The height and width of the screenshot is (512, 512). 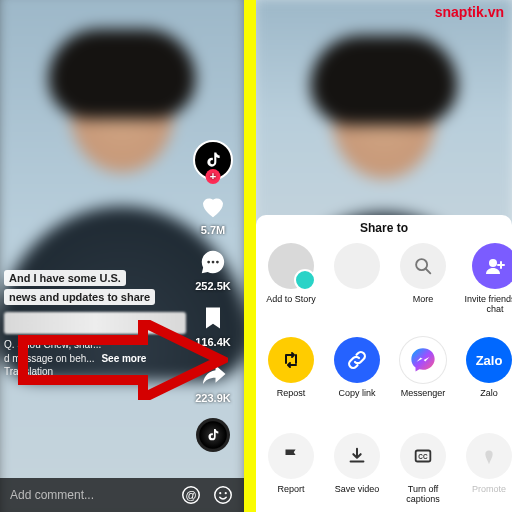 I want to click on messenger-icon, so click(x=423, y=360).